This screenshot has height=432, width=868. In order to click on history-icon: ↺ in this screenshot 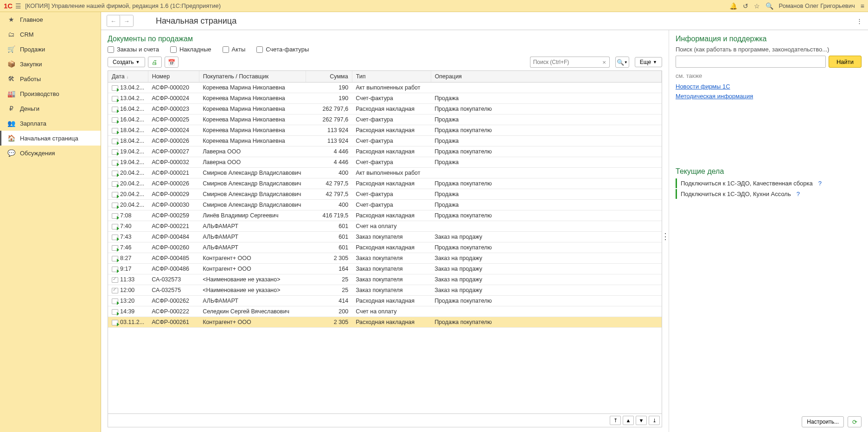, I will do `click(746, 6)`.